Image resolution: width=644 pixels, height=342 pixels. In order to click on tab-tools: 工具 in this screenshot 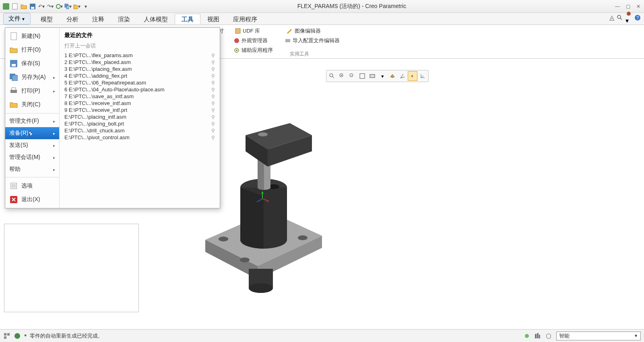, I will do `click(188, 19)`.